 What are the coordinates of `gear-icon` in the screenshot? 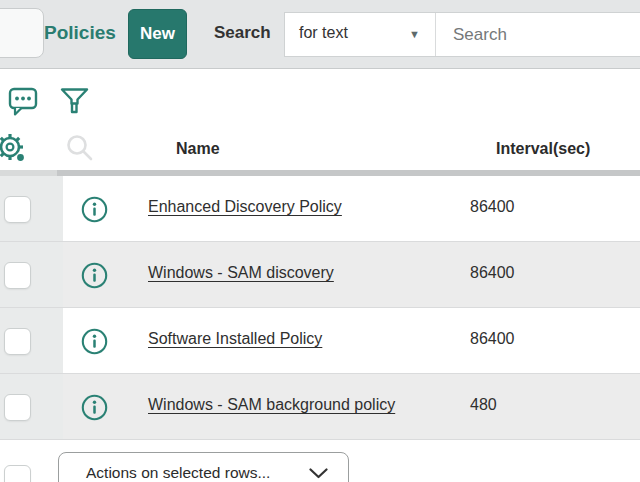 It's located at (15, 149).